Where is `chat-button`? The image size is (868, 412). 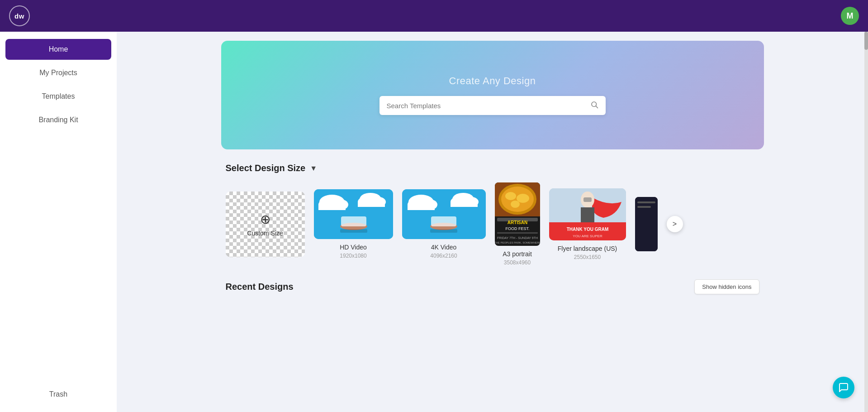 chat-button is located at coordinates (844, 388).